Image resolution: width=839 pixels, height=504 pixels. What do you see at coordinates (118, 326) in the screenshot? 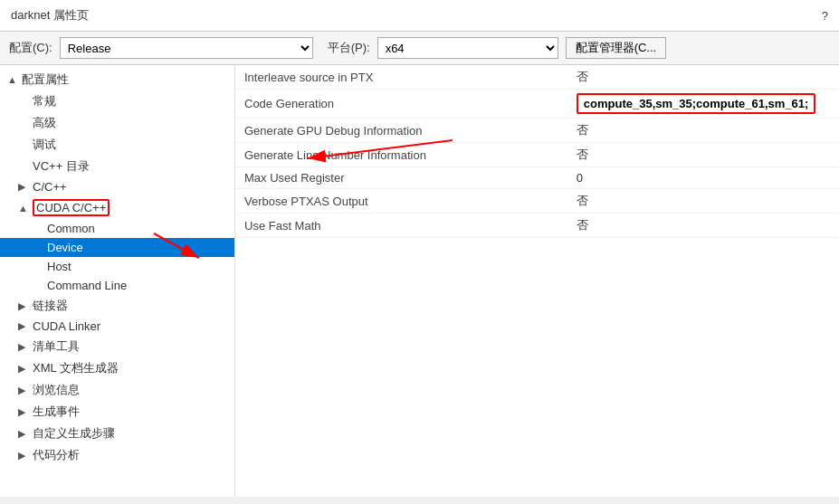
I see `sidebar-item-cuda-linker: ▶CUDA Linker` at bounding box center [118, 326].